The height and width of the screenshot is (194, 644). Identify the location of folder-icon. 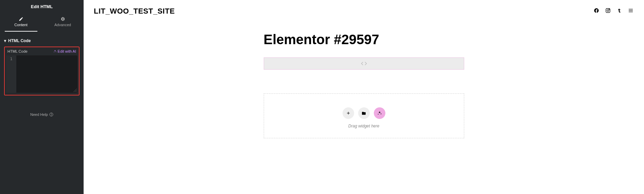
(364, 113).